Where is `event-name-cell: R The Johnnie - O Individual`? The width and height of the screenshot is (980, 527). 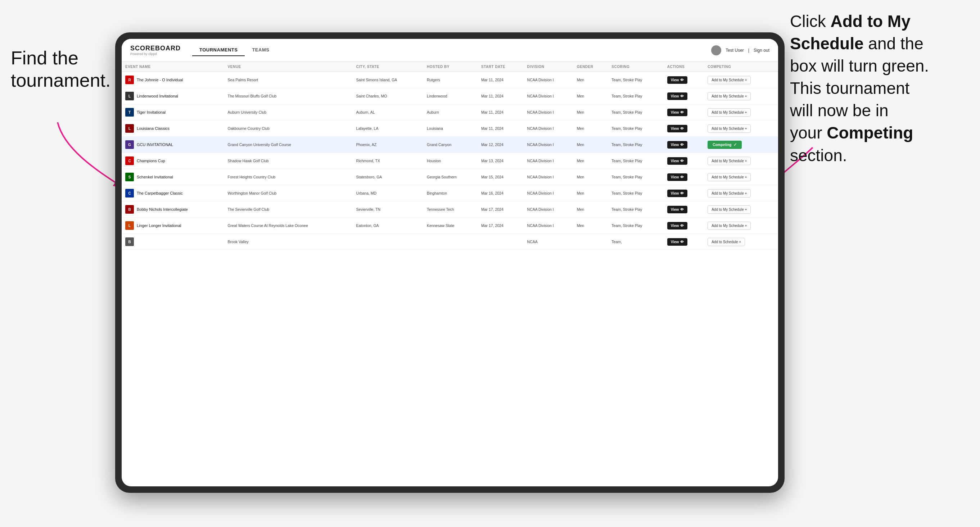 event-name-cell: R The Johnnie - O Individual is located at coordinates (173, 80).